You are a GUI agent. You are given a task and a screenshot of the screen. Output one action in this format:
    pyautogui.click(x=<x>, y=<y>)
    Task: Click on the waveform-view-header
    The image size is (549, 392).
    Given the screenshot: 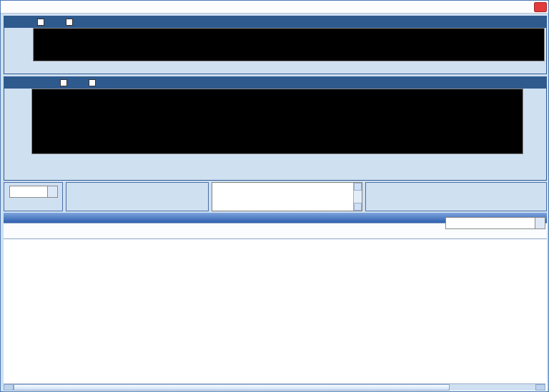 What is the action you would take?
    pyautogui.click(x=275, y=22)
    